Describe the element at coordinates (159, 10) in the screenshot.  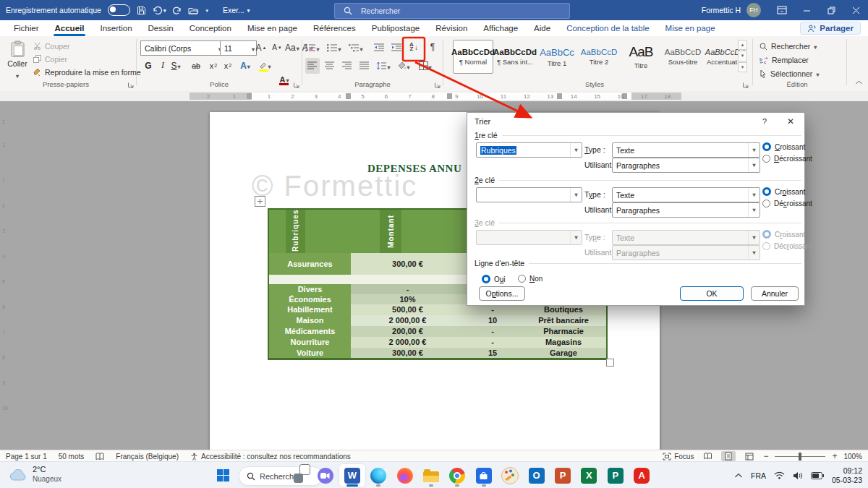
I see `undo-icon: ▾` at that location.